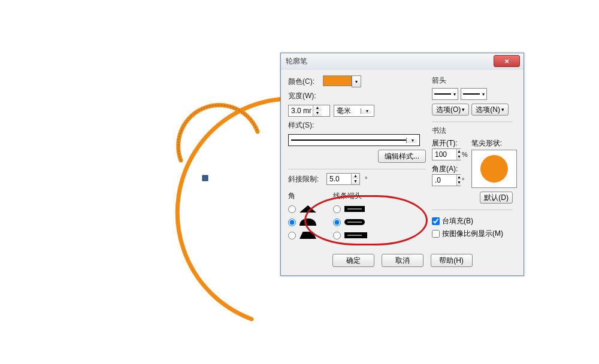  I want to click on corners-label: 角, so click(302, 196).